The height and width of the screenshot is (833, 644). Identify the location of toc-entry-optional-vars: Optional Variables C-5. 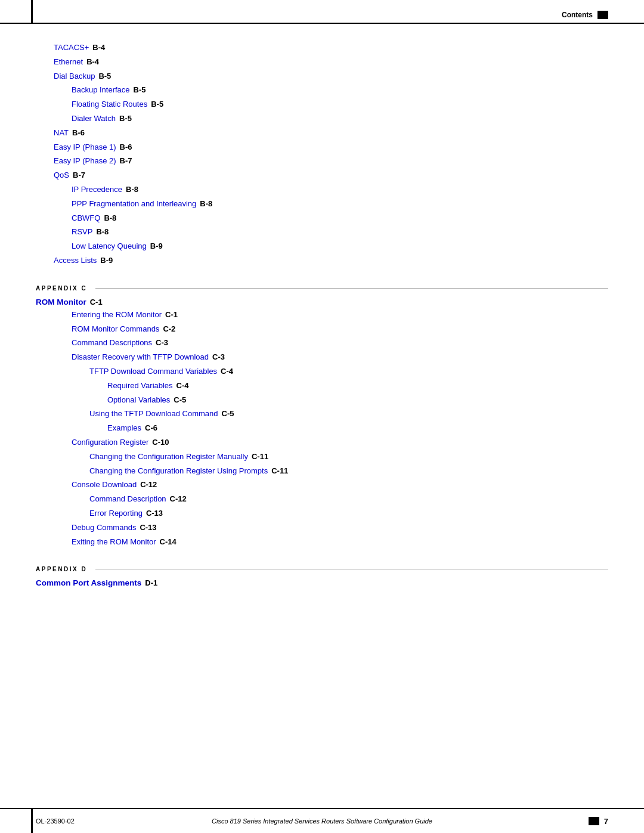
(358, 401).